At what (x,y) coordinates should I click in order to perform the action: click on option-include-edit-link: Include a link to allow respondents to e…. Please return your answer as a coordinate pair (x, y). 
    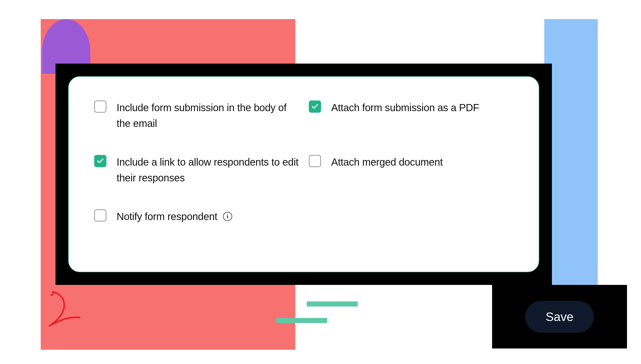
    Looking at the image, I should click on (197, 170).